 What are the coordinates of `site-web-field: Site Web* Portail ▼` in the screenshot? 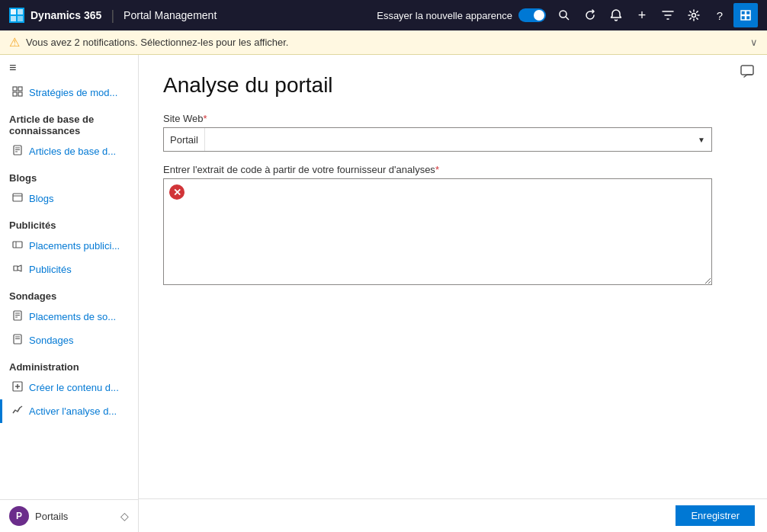 It's located at (453, 133).